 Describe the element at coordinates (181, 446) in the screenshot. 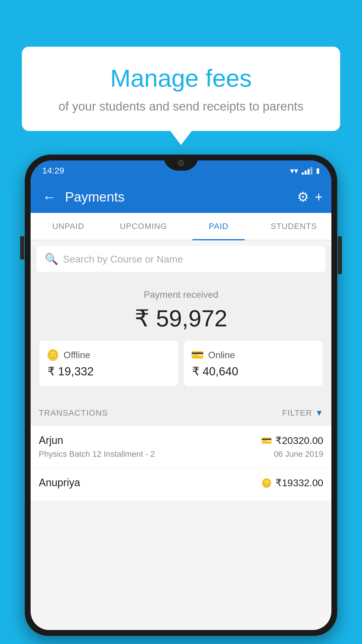

I see `transaction-row: Arjun 💳 ₹20320.00 Physics Batch 12 Insta…` at that location.